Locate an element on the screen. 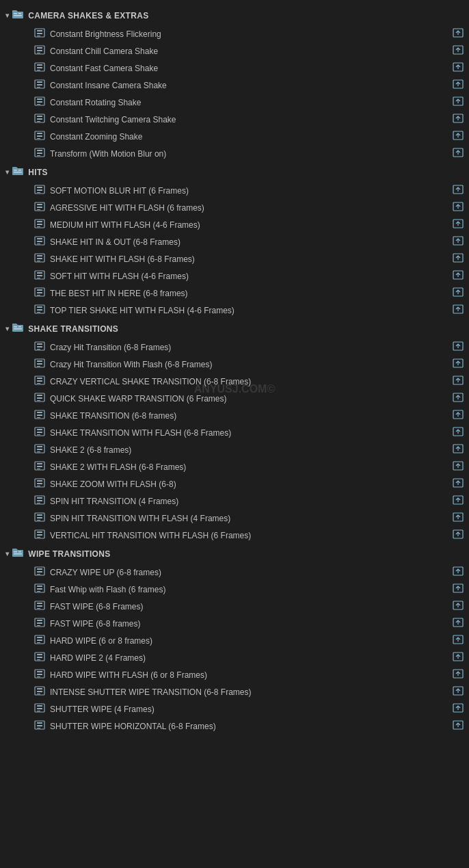 Image resolution: width=469 pixels, height=868 pixels. tree-item: Constant Twitching Camera Shake is located at coordinates (234, 119).